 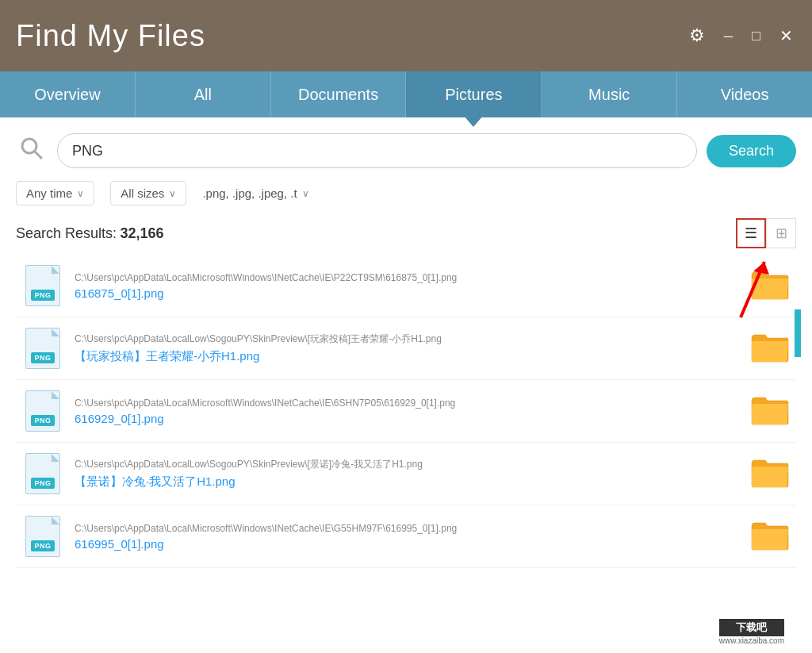 I want to click on results-label: Search Results:, so click(x=67, y=233).